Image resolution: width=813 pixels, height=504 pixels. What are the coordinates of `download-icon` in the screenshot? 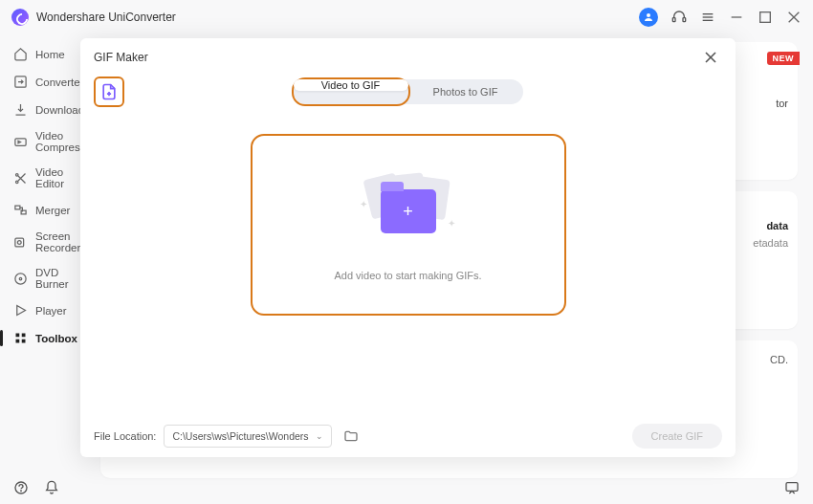 It's located at (21, 109).